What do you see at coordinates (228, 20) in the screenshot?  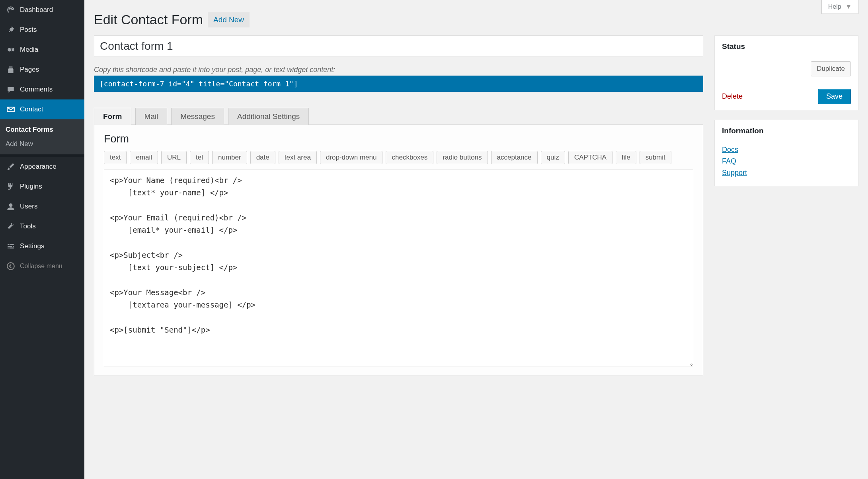 I see `add-new-button: Add New` at bounding box center [228, 20].